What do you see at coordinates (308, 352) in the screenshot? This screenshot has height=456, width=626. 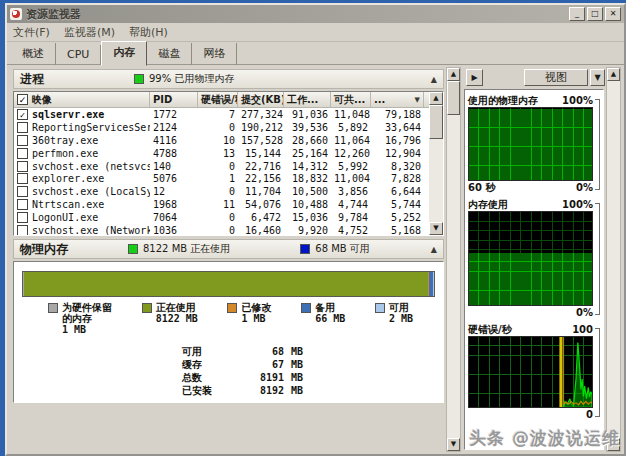 I see `memory-stat-line: 可用 68 MB` at bounding box center [308, 352].